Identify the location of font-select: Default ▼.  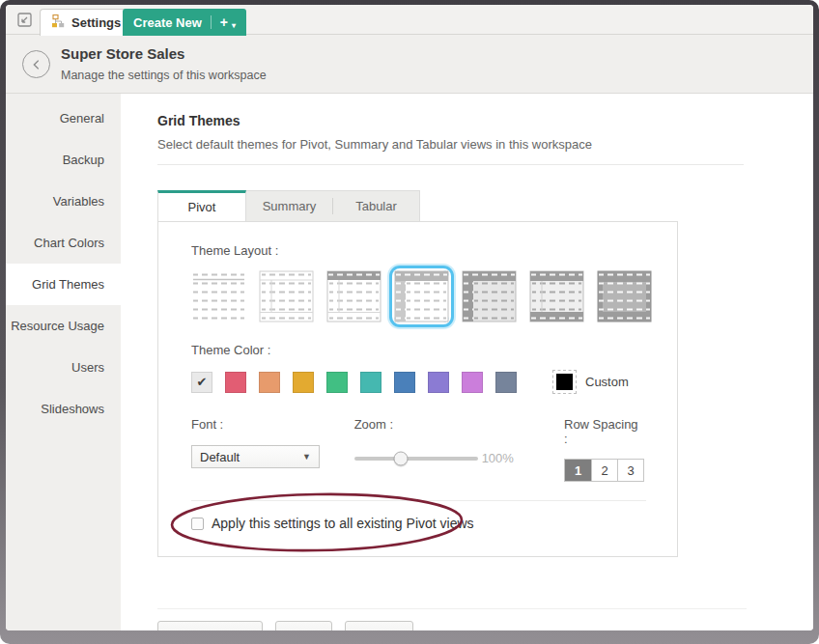
(255, 457).